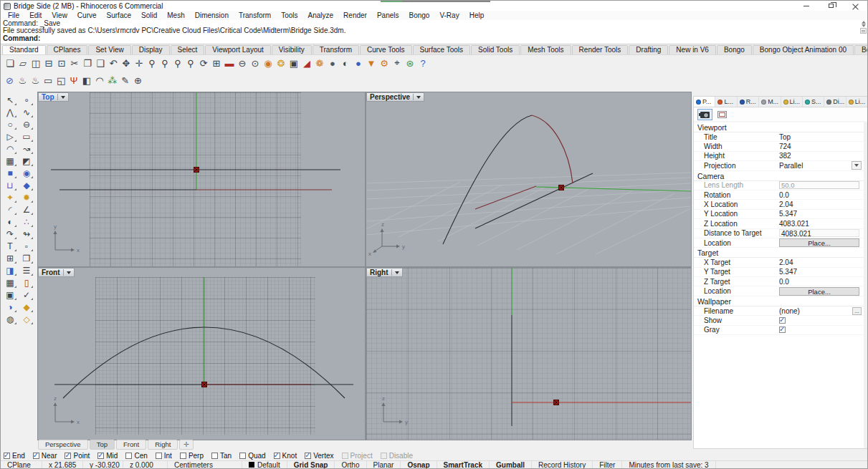 The width and height of the screenshot is (868, 469). Describe the element at coordinates (384, 272) in the screenshot. I see `viewport-label-right: Right` at that location.